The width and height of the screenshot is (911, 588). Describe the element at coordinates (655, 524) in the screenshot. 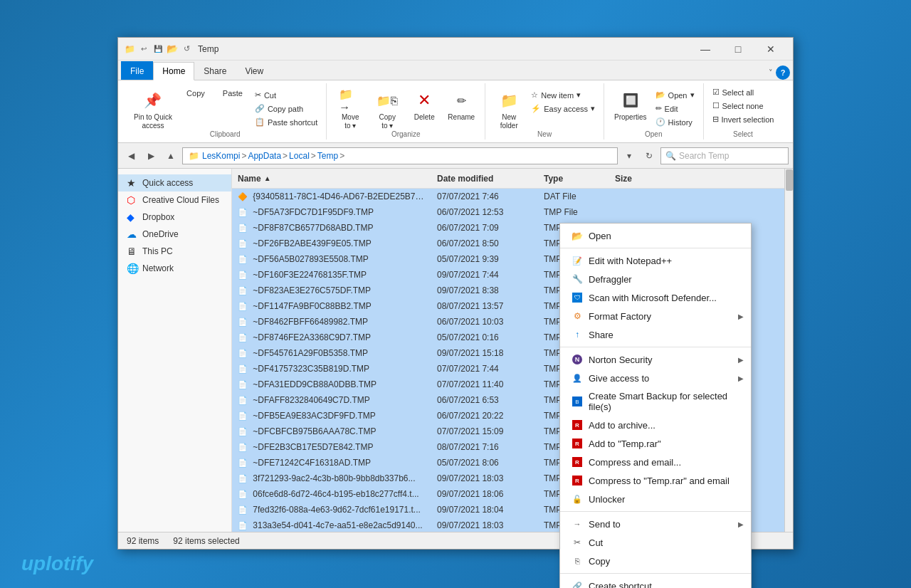

I see `context-menu-item: → Send to ▶` at that location.